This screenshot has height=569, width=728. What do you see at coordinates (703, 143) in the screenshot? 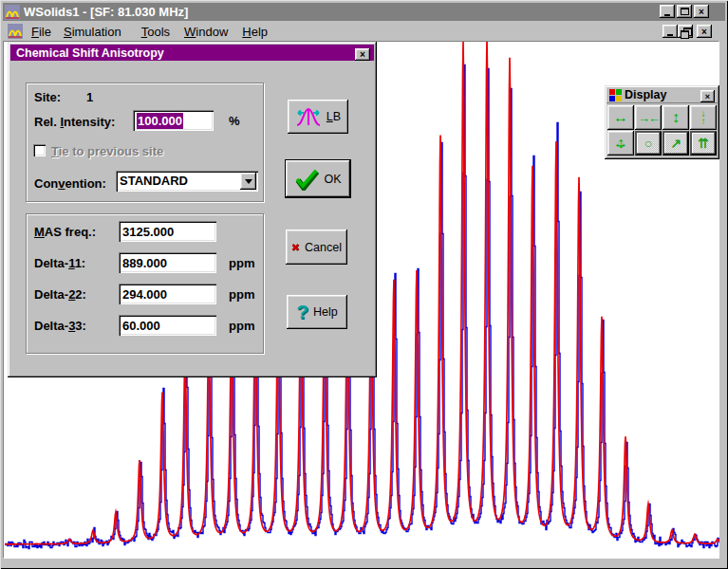
I see `grid-tools-button: ⇈` at bounding box center [703, 143].